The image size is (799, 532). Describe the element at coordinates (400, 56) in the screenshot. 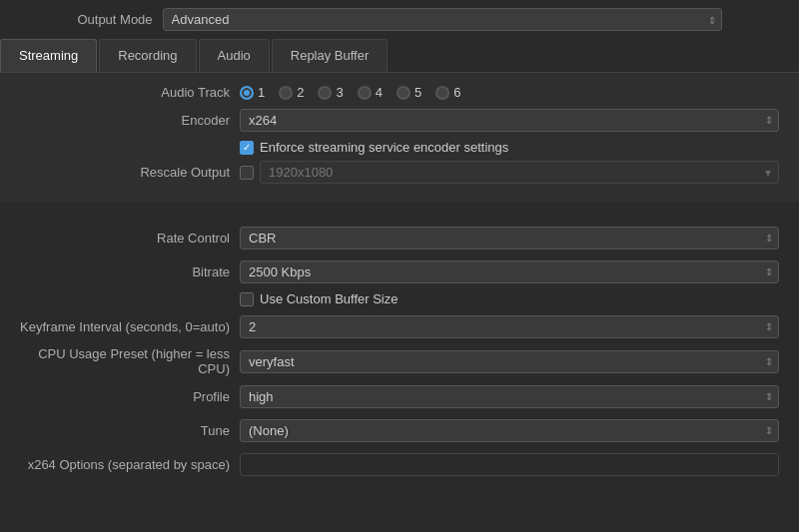

I see `tabs-bar: Streaming Recording Audio Replay Buffer` at that location.